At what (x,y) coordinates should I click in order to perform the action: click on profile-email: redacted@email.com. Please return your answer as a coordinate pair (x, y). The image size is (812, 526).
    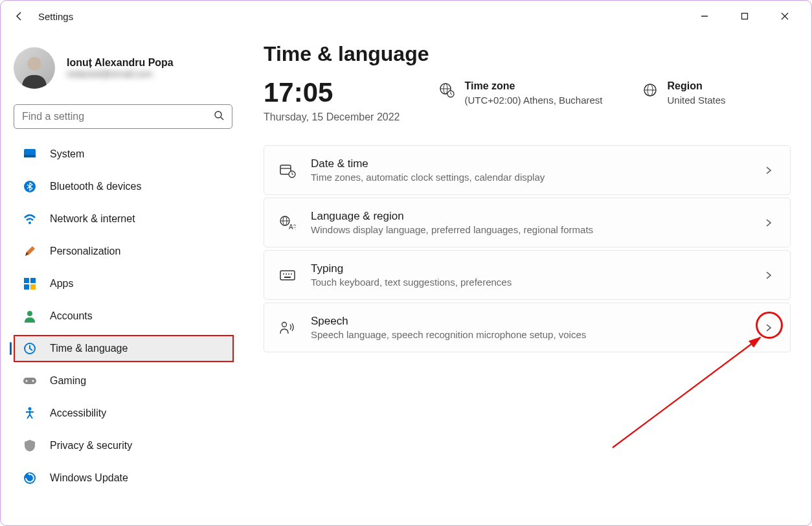
    Looking at the image, I should click on (120, 74).